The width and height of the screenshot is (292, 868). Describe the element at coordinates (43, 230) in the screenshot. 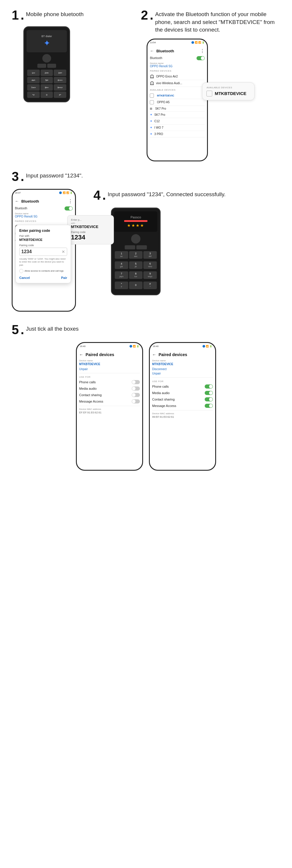

I see `dialog-title: Enter pairing code` at that location.